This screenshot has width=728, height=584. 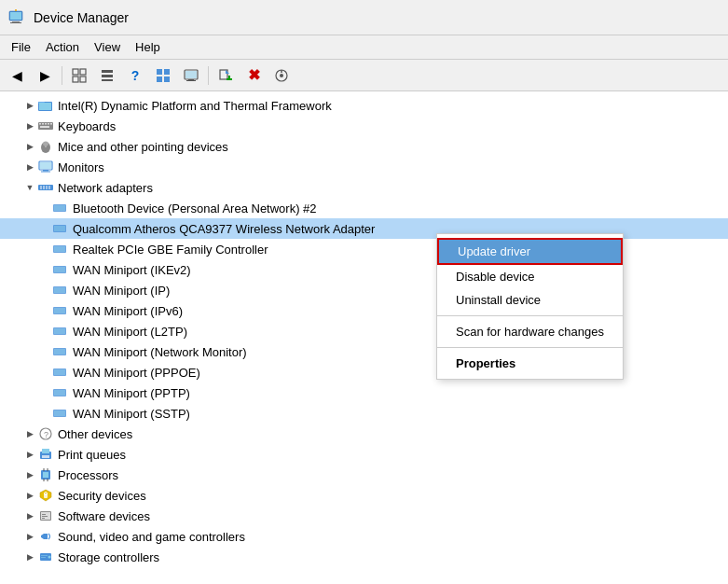 I want to click on tree-label: Monitors, so click(x=81, y=168).